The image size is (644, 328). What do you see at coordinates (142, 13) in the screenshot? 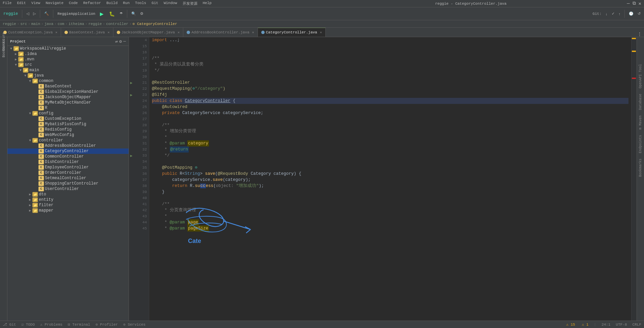
I see `settings-btn: ⚙` at bounding box center [142, 13].